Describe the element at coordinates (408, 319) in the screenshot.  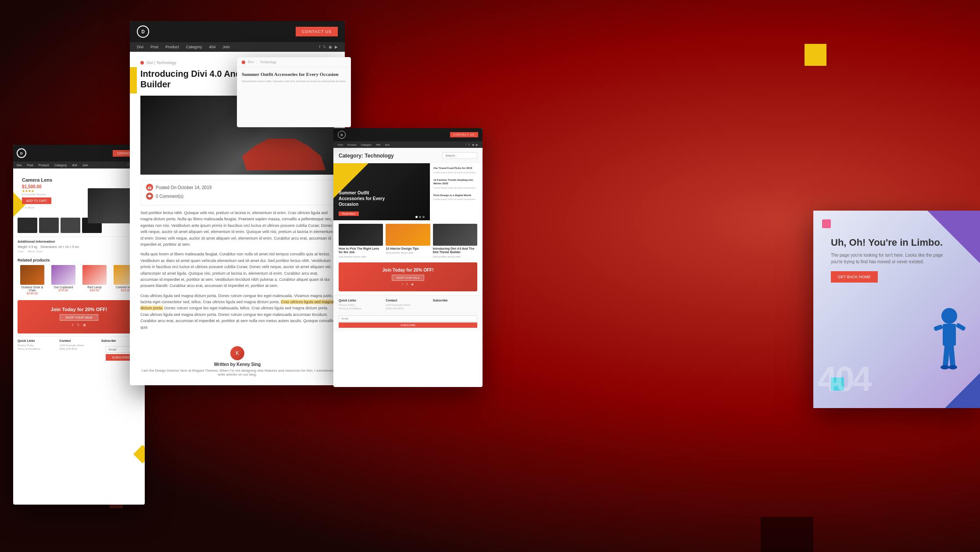
I see `cat-email-input` at that location.